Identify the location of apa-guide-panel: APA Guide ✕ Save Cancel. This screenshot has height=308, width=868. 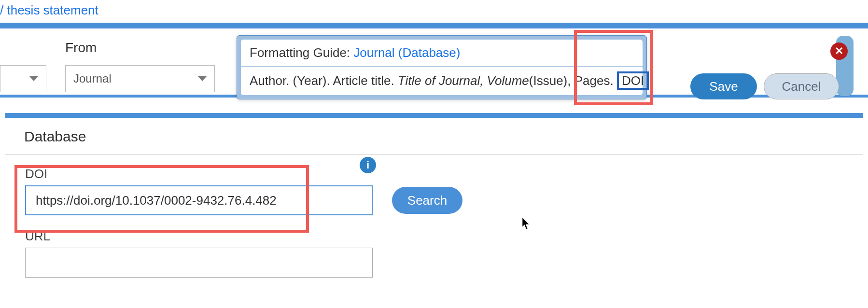
(845, 66).